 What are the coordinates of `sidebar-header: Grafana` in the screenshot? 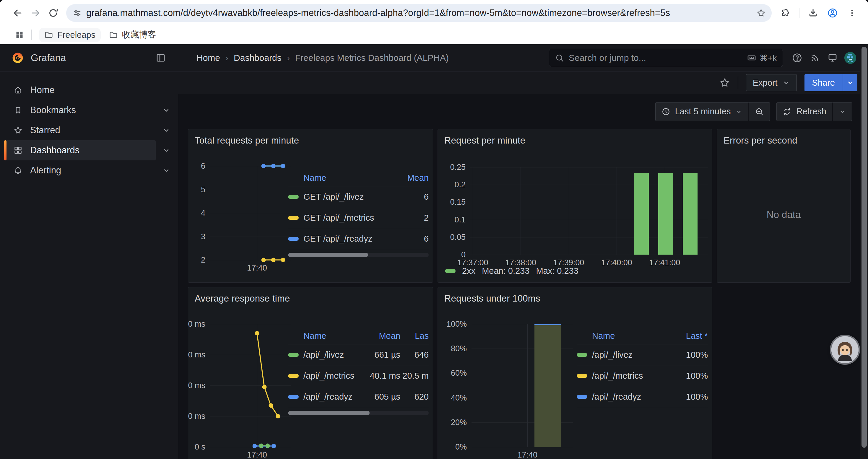 It's located at (89, 58).